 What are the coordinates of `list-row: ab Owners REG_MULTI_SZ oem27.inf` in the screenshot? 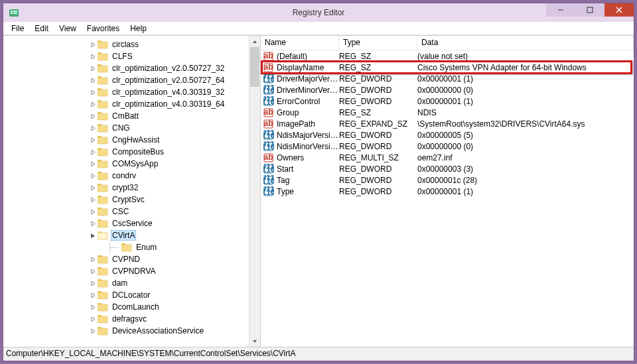 It's located at (447, 158).